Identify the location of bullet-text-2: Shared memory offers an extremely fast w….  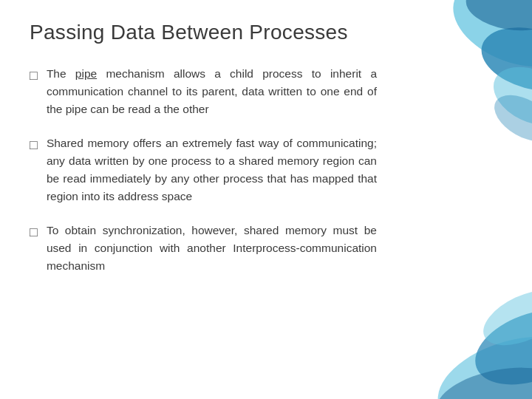
(211, 170).